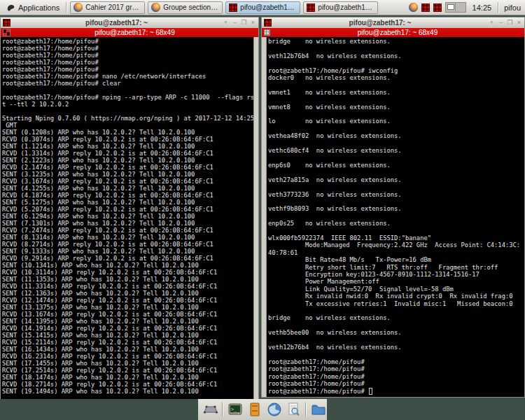  Describe the element at coordinates (456, 7) in the screenshot. I see `workspace-pager` at that location.